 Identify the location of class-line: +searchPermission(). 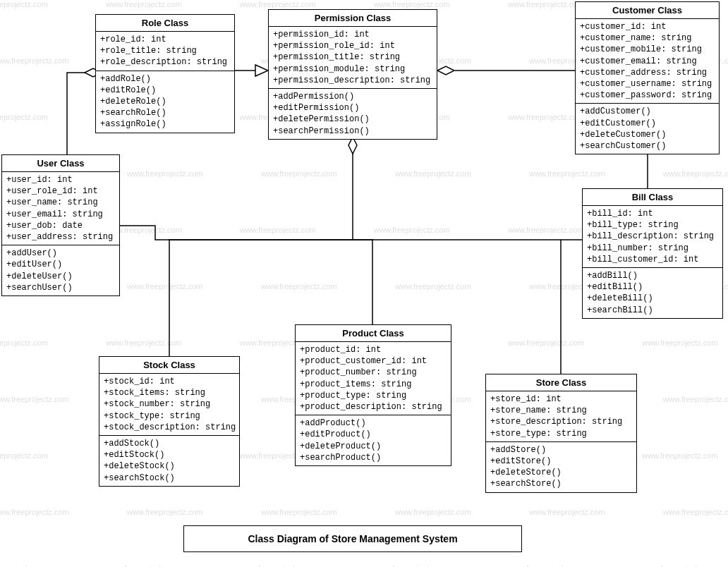
(353, 131).